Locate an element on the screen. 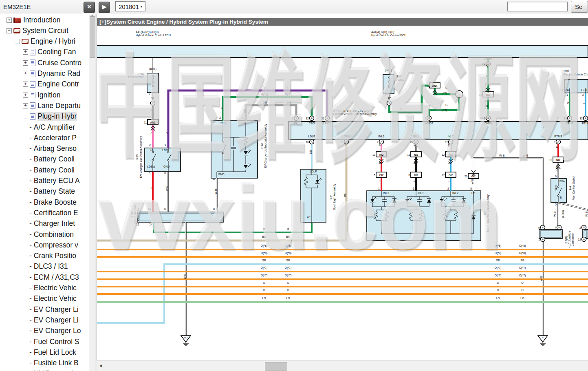  svg-text: 10 is located at coordinates (551, 160).